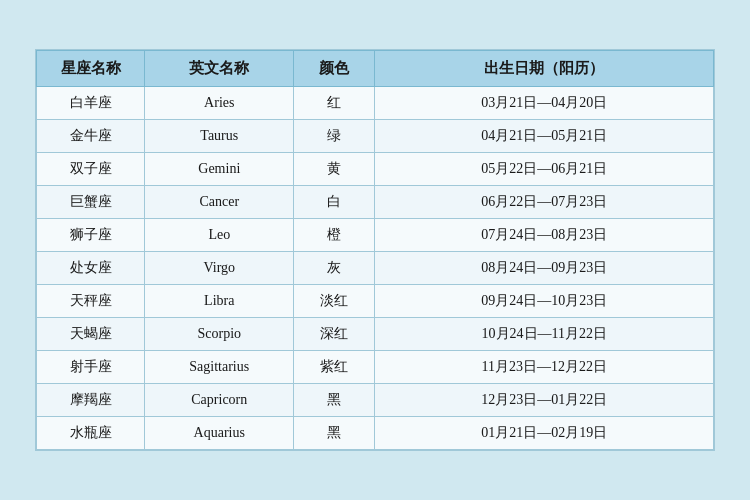 This screenshot has height=500, width=750. What do you see at coordinates (544, 302) in the screenshot?
I see `cell-date: 09月24日—10月23日` at bounding box center [544, 302].